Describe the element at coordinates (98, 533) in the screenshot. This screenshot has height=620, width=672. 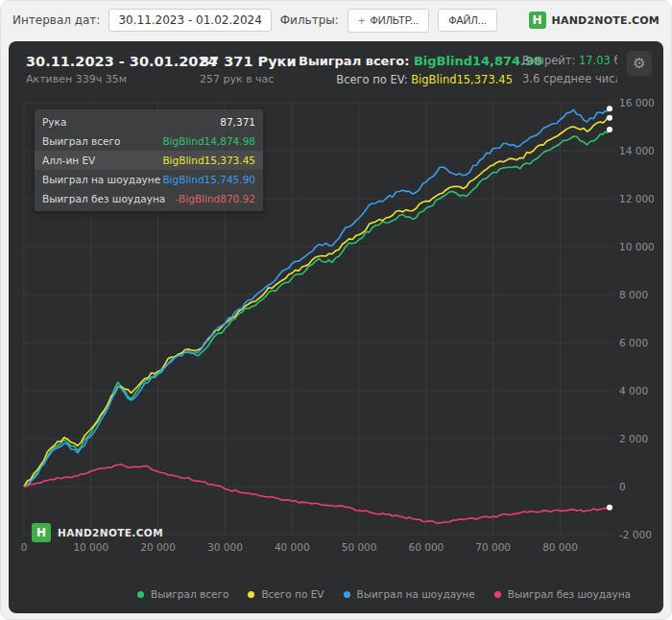
I see `watermark: H HAND2NOTE.COM` at that location.